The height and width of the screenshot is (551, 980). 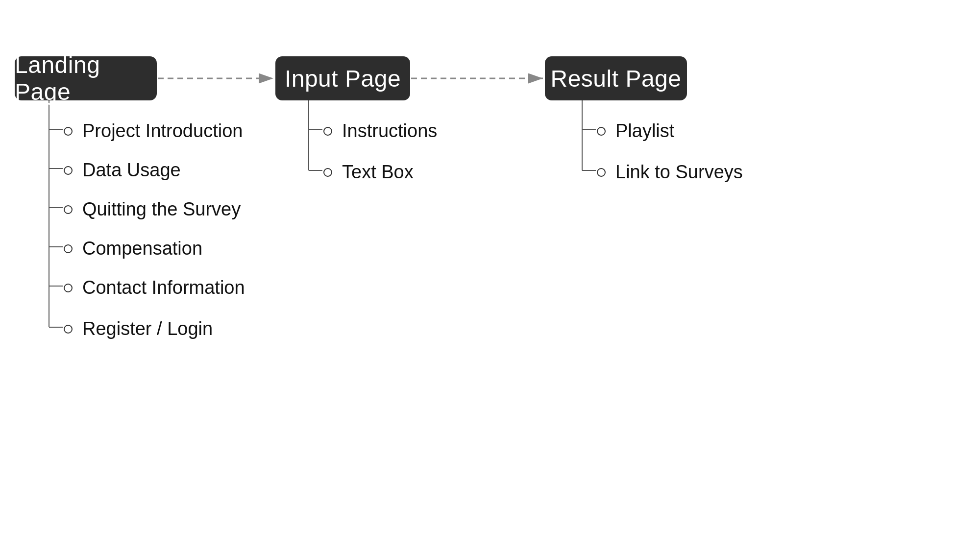 I want to click on circle-register-login, so click(x=68, y=329).